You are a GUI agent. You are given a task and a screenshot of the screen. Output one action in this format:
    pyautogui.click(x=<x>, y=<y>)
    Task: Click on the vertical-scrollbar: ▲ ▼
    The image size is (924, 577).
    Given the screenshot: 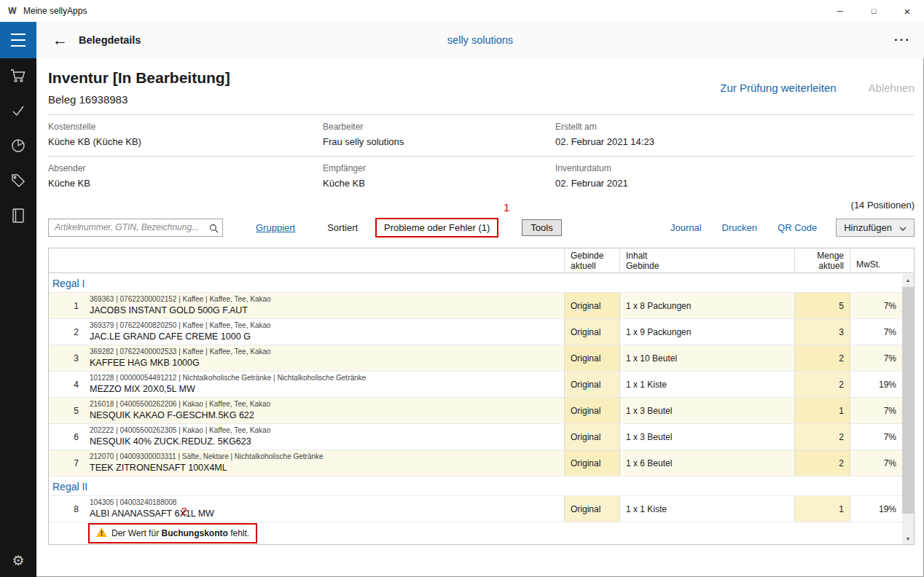 What is the action you would take?
    pyautogui.click(x=908, y=409)
    